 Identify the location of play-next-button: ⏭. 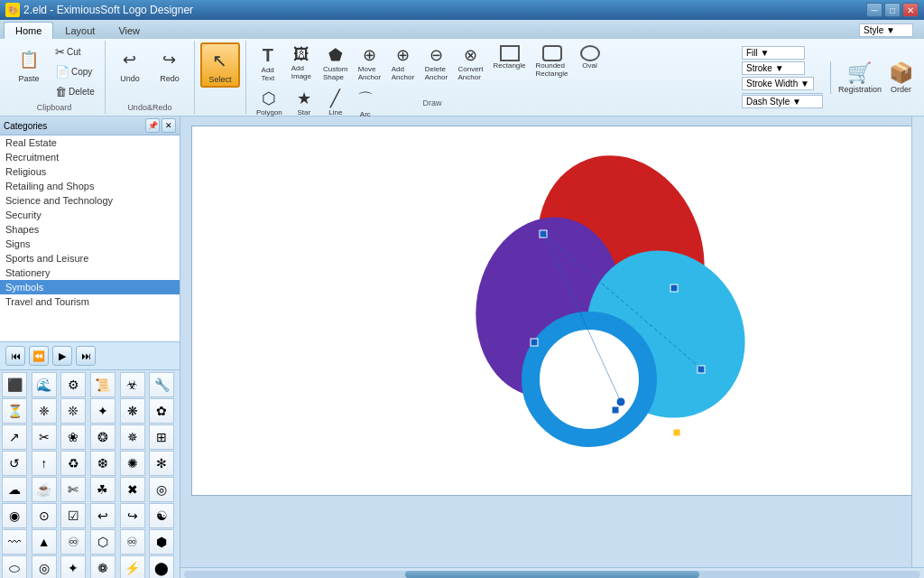
(86, 356).